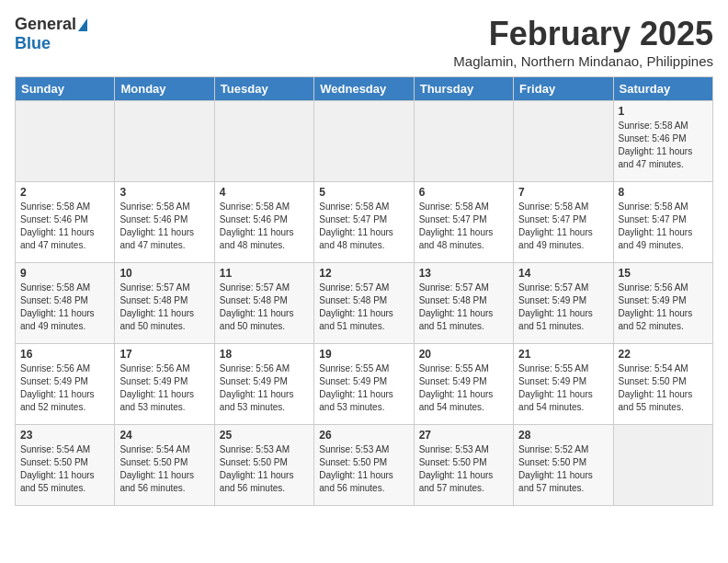 Image resolution: width=728 pixels, height=563 pixels. I want to click on calendar-cell: 8Sunrise: 5:58 AM Sunset: 5:47 PM Daylig…, so click(663, 223).